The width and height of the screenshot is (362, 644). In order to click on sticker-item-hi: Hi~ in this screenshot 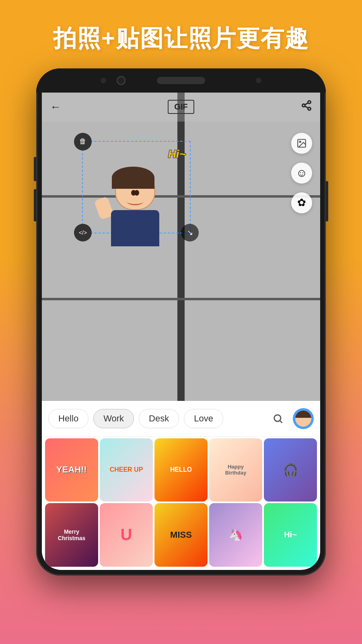, I will do `click(290, 535)`.